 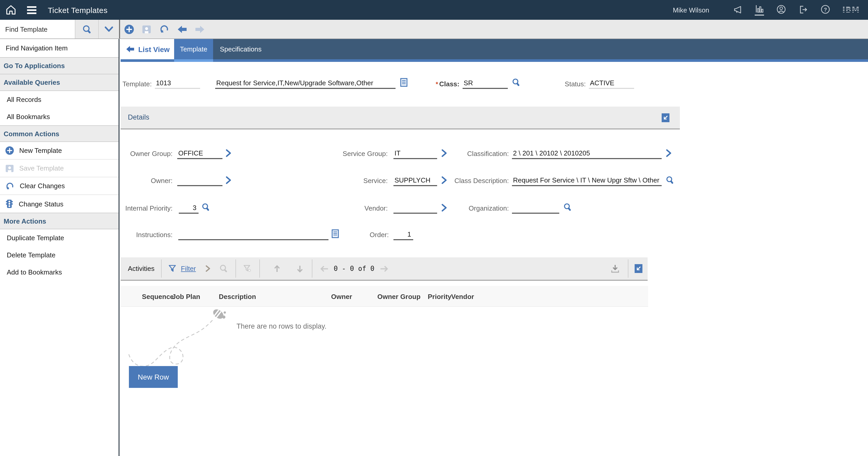 I want to click on sidebar-item-add-to-bookmarks: Add to Bookmarks, so click(x=59, y=272).